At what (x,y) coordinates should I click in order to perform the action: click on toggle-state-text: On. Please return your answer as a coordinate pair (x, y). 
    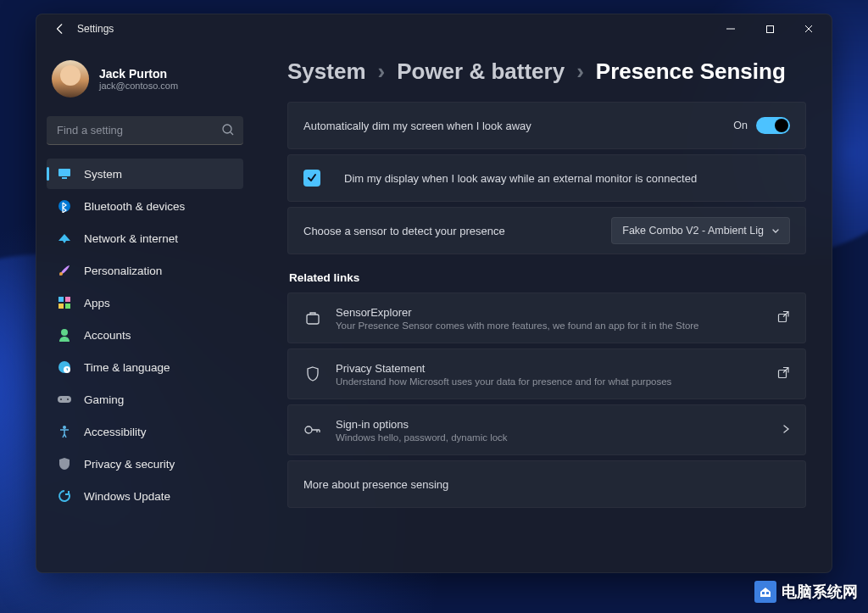
    Looking at the image, I should click on (741, 125).